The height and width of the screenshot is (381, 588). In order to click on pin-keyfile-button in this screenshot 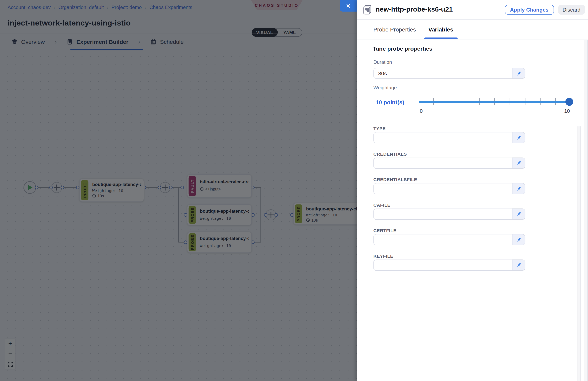, I will do `click(519, 265)`.